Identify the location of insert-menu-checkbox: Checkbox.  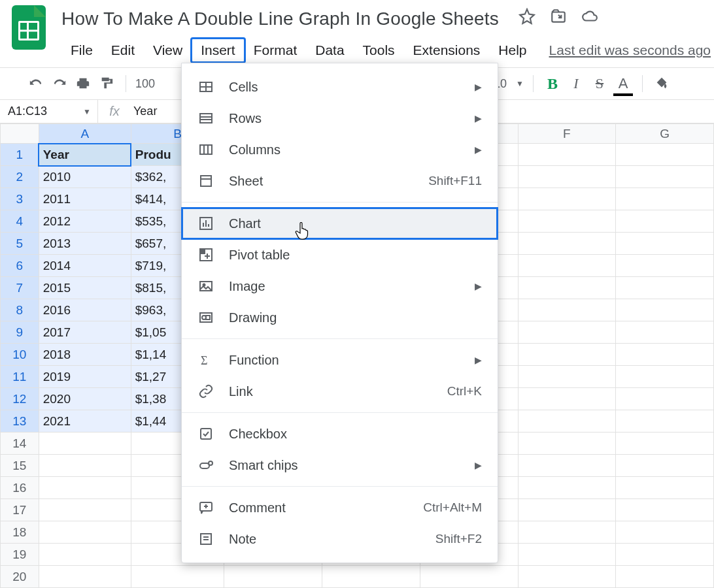
(340, 434).